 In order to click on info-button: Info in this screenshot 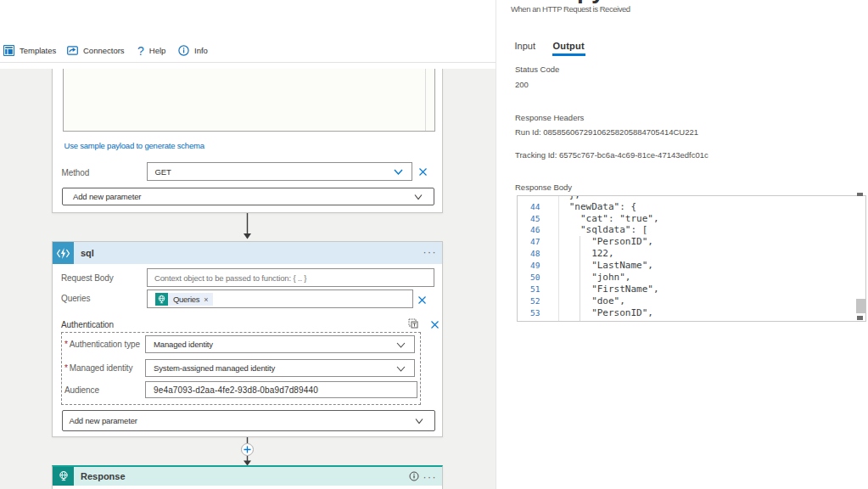, I will do `click(193, 51)`.